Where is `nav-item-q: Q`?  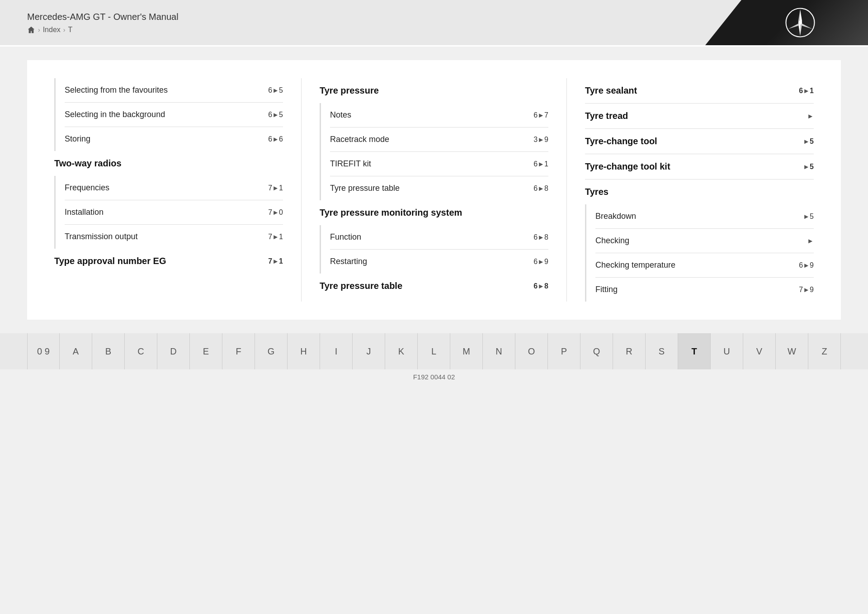
nav-item-q: Q is located at coordinates (597, 351).